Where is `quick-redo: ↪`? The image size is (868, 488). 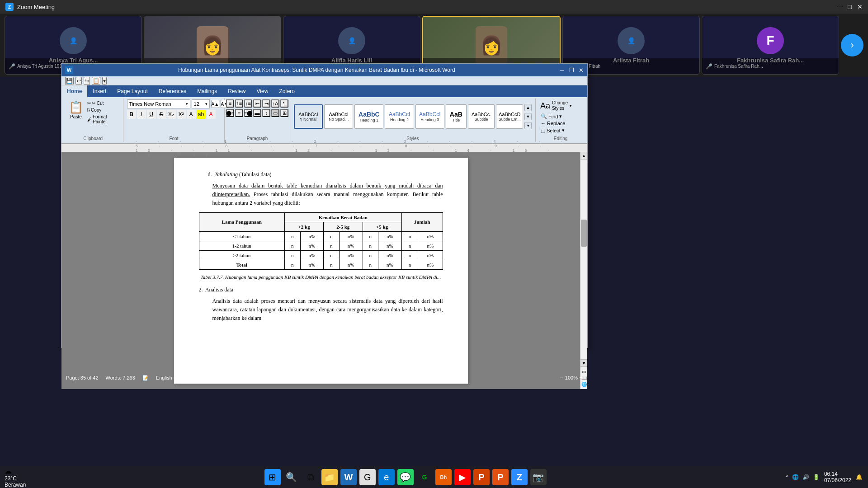
quick-redo: ↪ is located at coordinates (87, 81).